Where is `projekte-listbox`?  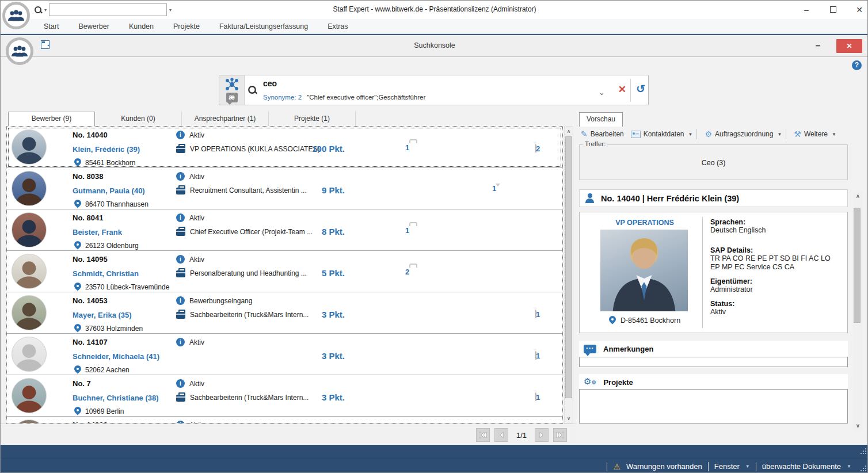
projekte-listbox is located at coordinates (714, 406).